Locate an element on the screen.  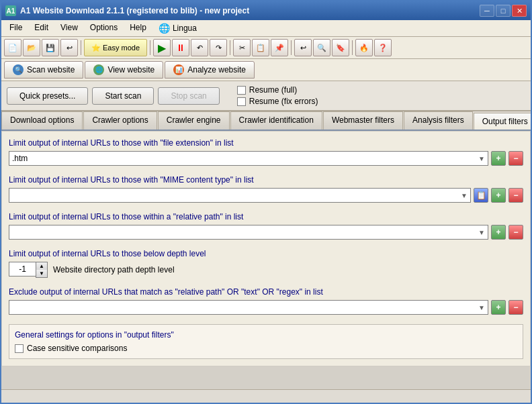
menu-lingua: 🌐 Lingua is located at coordinates (177, 28).